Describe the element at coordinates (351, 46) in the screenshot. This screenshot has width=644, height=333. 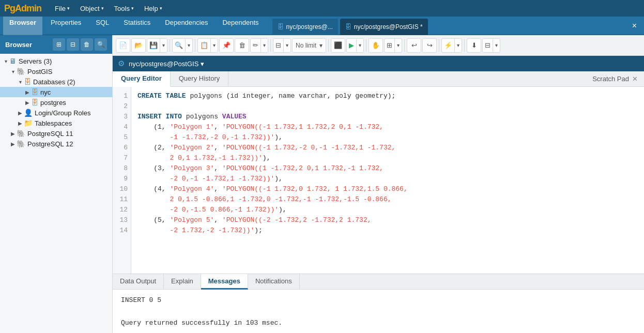
I see `run-button: ▶` at that location.